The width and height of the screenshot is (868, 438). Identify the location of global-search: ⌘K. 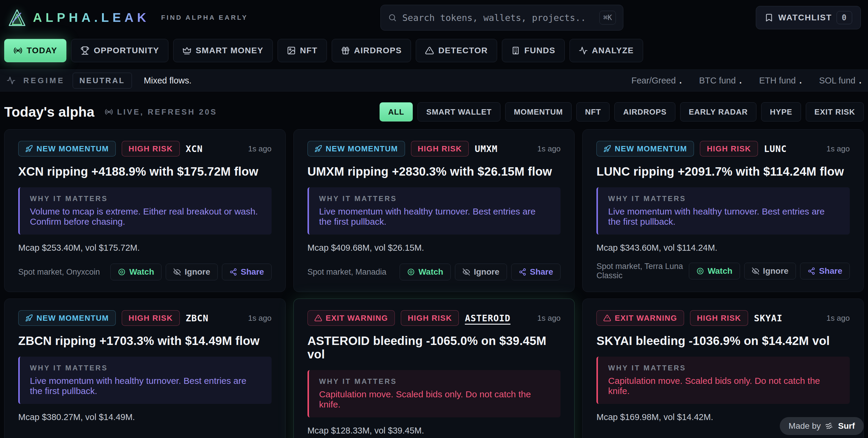
(502, 18).